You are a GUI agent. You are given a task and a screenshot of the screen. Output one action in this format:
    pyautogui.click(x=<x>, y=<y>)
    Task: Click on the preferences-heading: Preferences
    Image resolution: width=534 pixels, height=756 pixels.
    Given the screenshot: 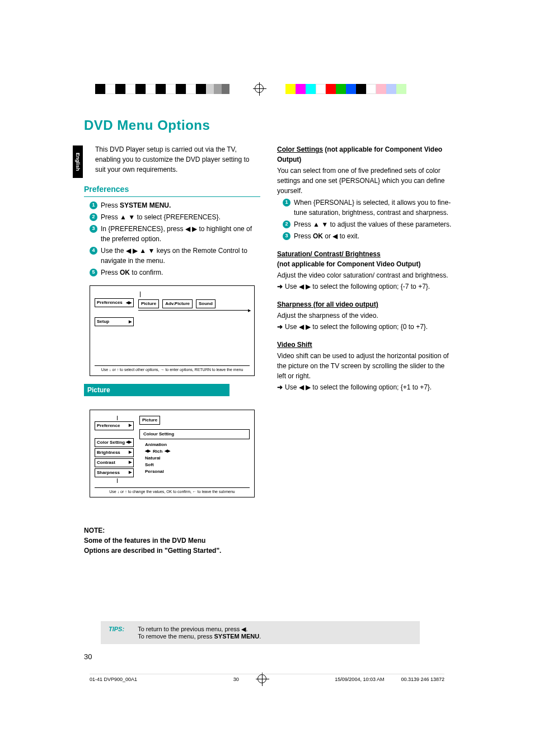 What is the action you would take?
    pyautogui.click(x=172, y=190)
    